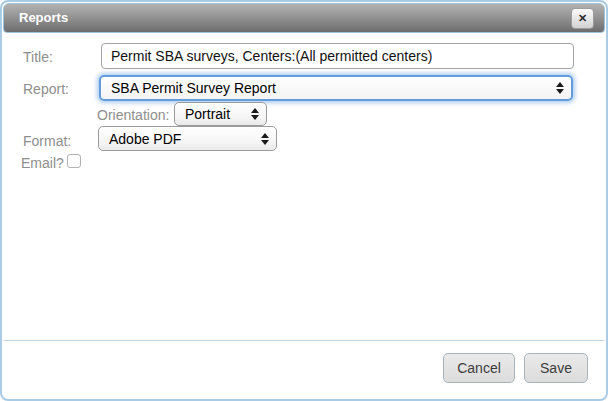  I want to click on report-select-value: SBA Permit Survey Report, so click(194, 88).